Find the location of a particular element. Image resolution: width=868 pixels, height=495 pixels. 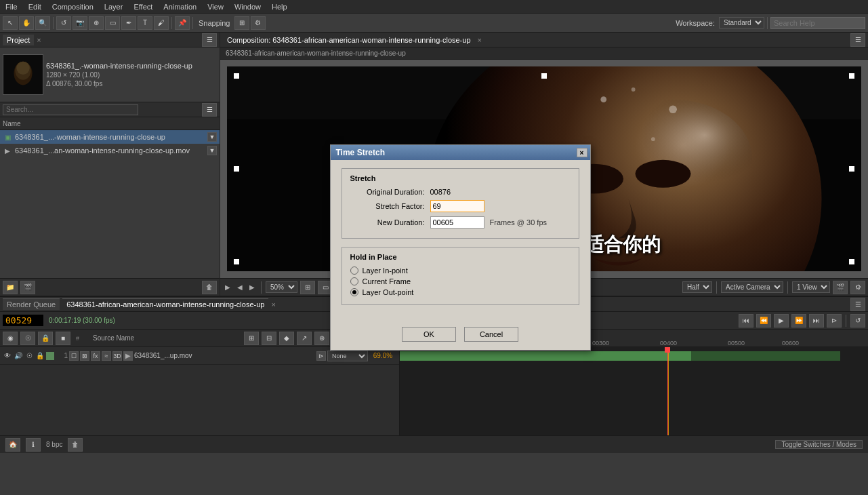

frames-label: Frames @ 30 fps is located at coordinates (519, 222).